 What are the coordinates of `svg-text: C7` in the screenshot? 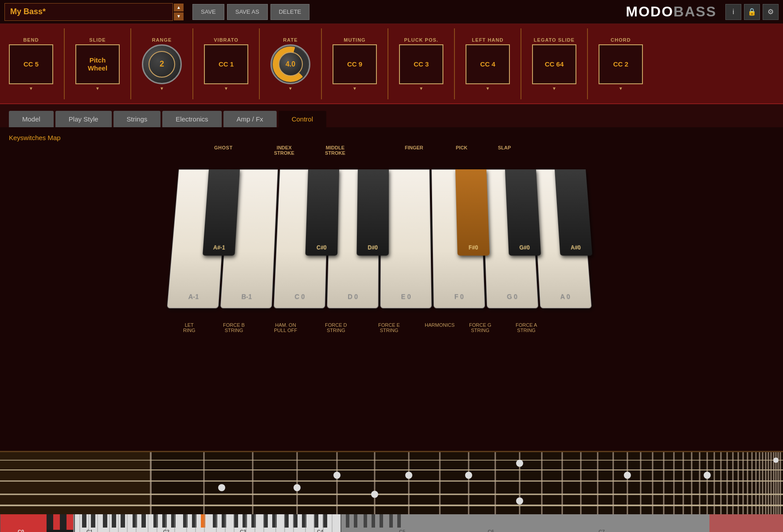 It's located at (602, 530).